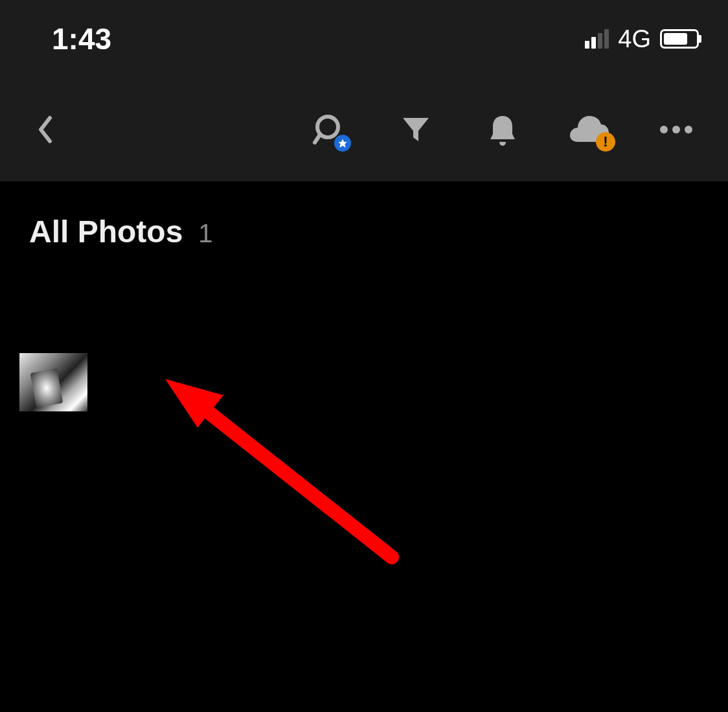 The image size is (728, 712). What do you see at coordinates (45, 130) in the screenshot?
I see `chevron-left-icon` at bounding box center [45, 130].